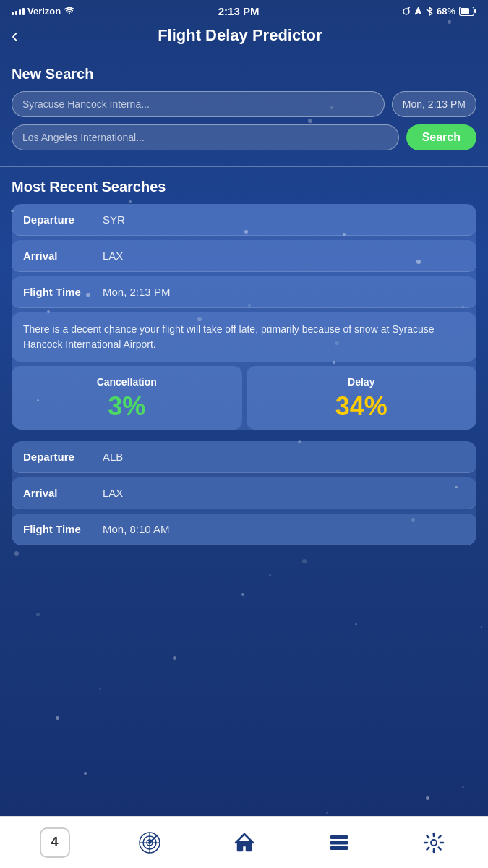 The height and width of the screenshot is (868, 488). Describe the element at coordinates (113, 457) in the screenshot. I see `departure-value-2: ALB` at that location.